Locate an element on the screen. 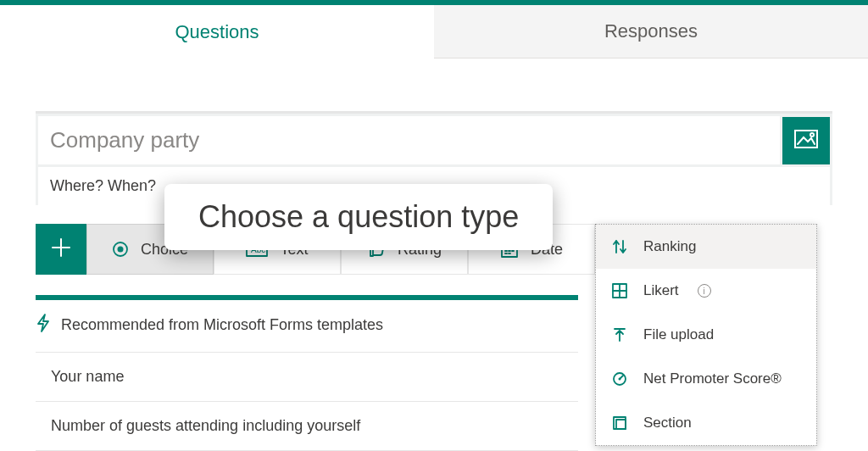  type-nps-item: Net Promoter Score® is located at coordinates (706, 379).